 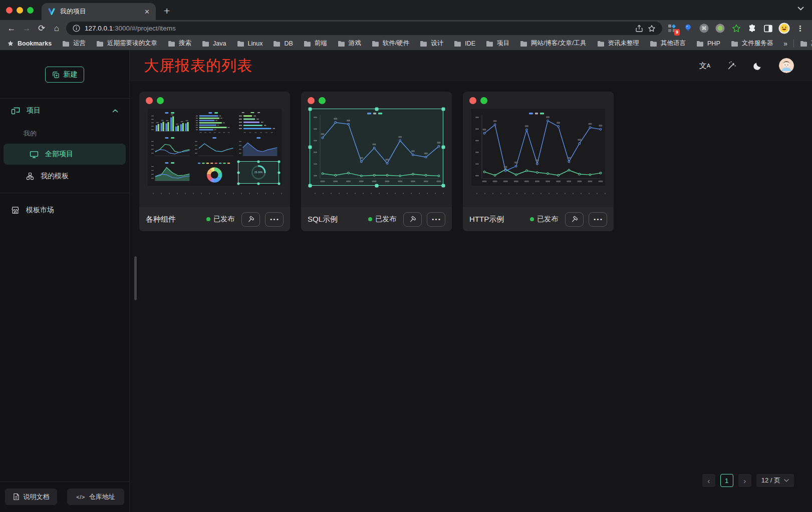 What do you see at coordinates (99, 12) in the screenshot?
I see `browser-tab: 我的项目 ✕` at bounding box center [99, 12].